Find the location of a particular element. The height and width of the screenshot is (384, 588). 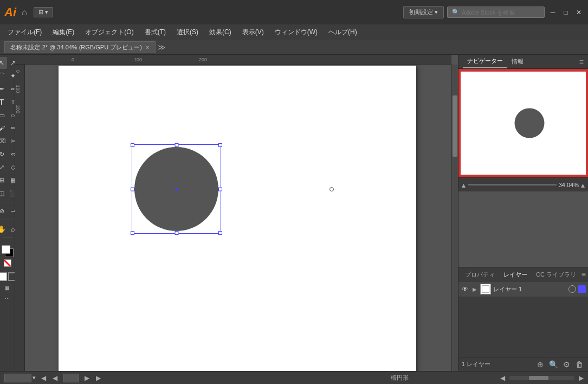

vertical-scrollbar is located at coordinates (455, 218).